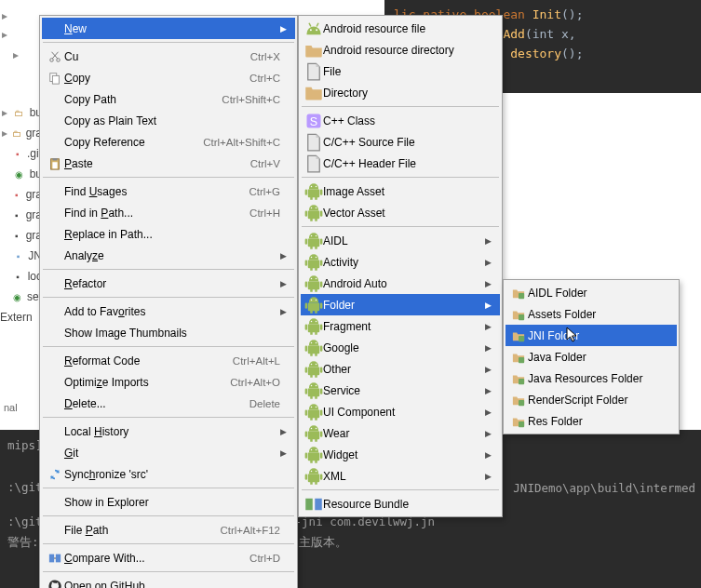  I want to click on menu-item-label: C/C++ Source File, so click(404, 142).